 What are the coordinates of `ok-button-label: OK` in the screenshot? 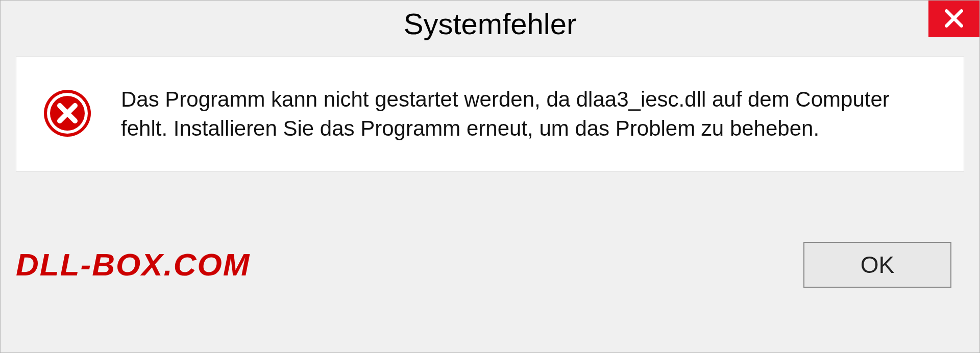 It's located at (877, 265).